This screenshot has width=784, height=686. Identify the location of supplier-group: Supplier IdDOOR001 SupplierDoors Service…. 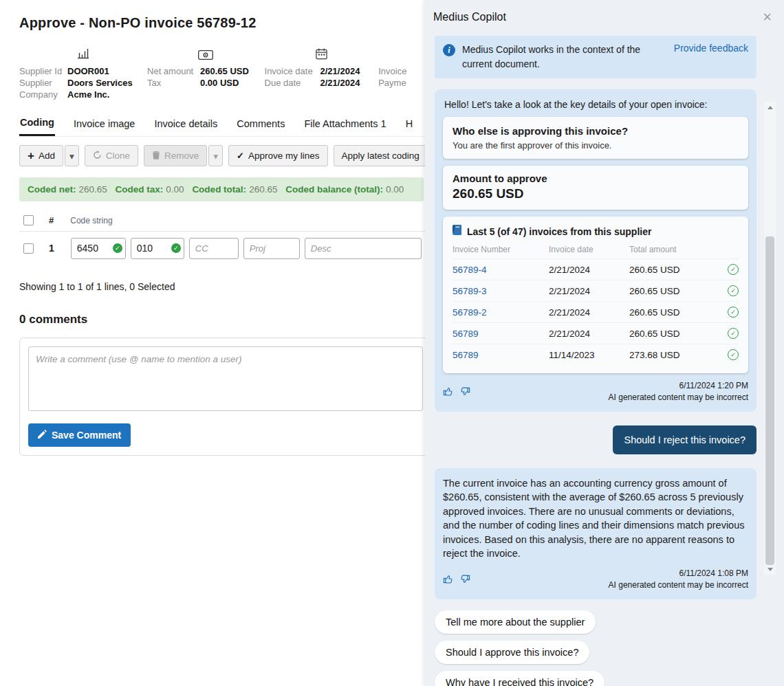
(83, 73).